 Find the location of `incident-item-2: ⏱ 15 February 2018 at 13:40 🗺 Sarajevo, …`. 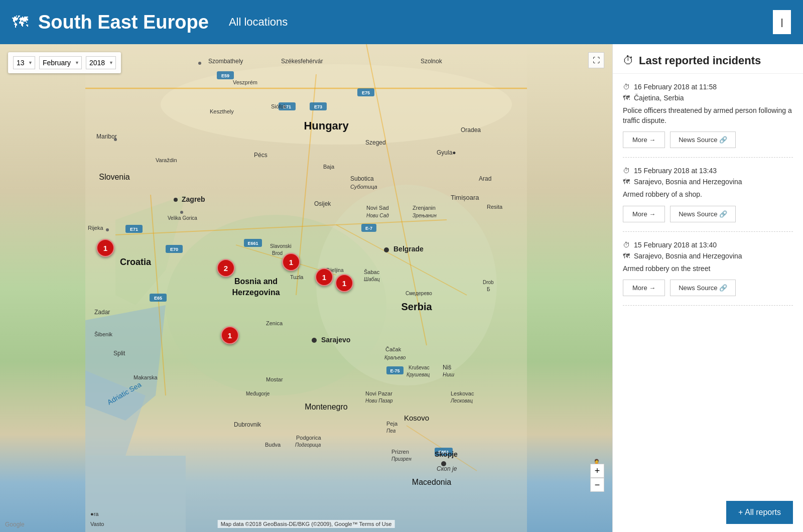

incident-item-2: ⏱ 15 February 2018 at 13:40 🗺 Sarajevo, … is located at coordinates (708, 269).